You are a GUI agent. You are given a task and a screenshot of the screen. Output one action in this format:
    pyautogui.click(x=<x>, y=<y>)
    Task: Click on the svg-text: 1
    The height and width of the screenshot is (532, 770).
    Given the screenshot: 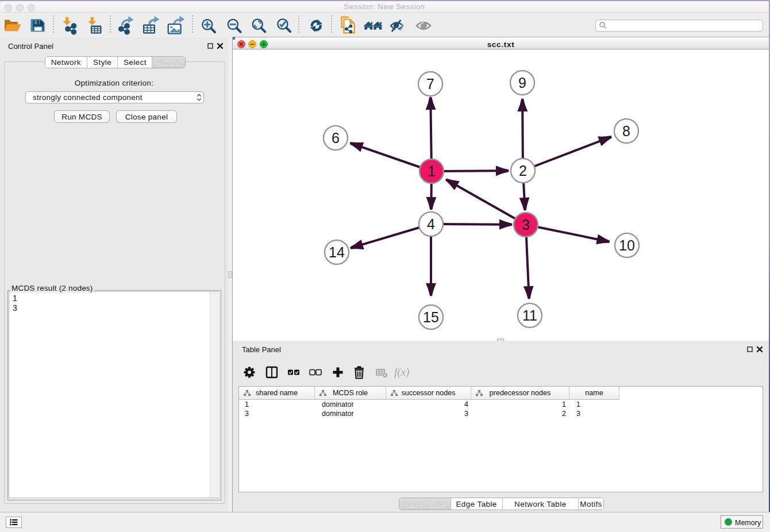 What is the action you would take?
    pyautogui.click(x=432, y=171)
    